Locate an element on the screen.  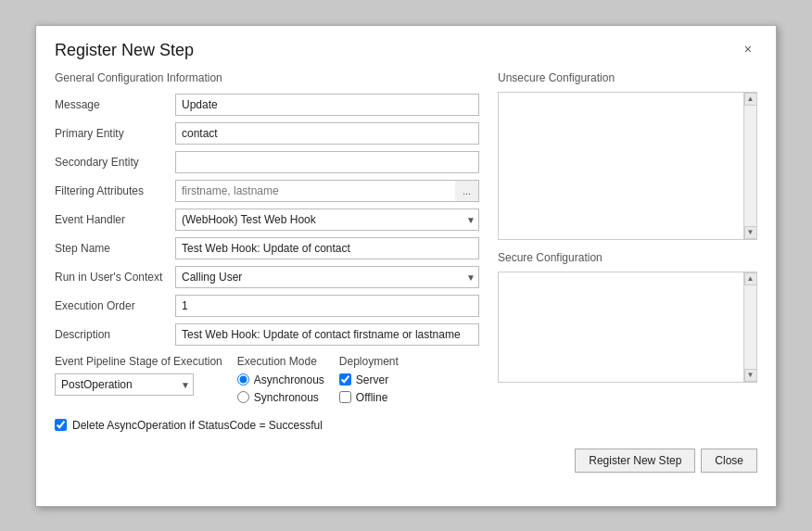
dialog-footer: Register New Step Close is located at coordinates (406, 462).